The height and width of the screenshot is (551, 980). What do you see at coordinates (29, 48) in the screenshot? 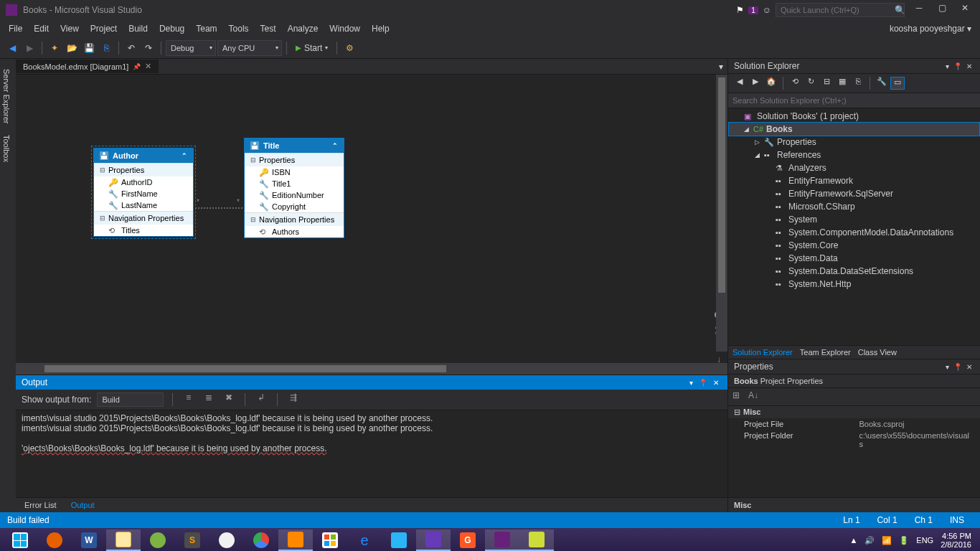
I see `nav-forward-button: ▶` at bounding box center [29, 48].